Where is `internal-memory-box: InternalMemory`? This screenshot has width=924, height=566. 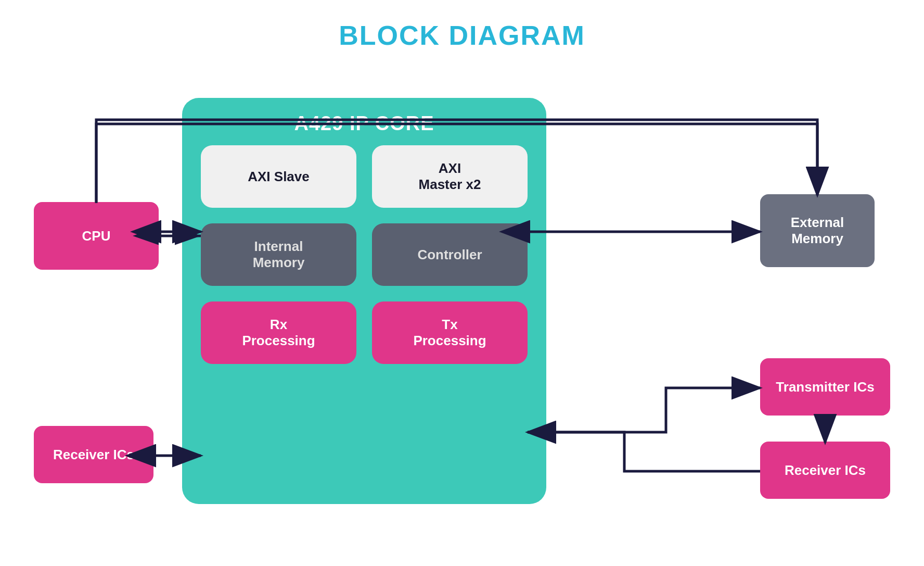
internal-memory-box: InternalMemory is located at coordinates (279, 255).